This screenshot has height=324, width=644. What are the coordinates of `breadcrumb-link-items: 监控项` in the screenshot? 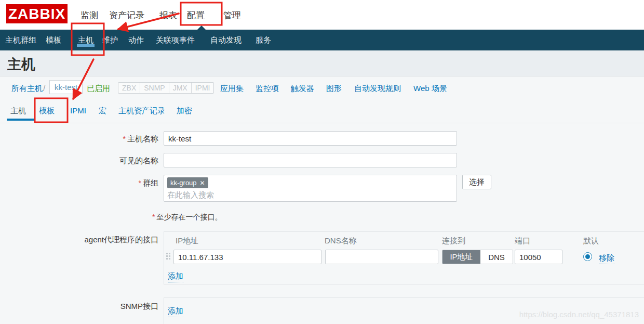 It's located at (267, 88).